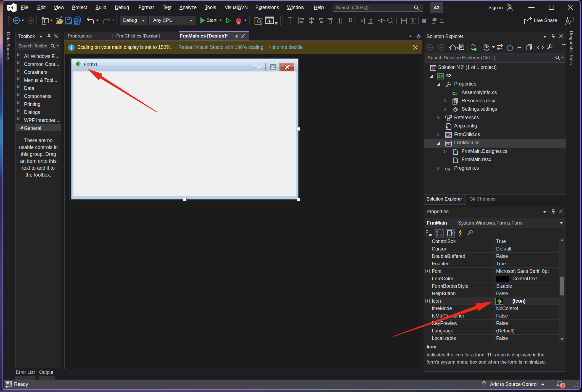 This screenshot has height=392, width=582. Describe the element at coordinates (437, 232) in the screenshot. I see `svg-text: A` at that location.